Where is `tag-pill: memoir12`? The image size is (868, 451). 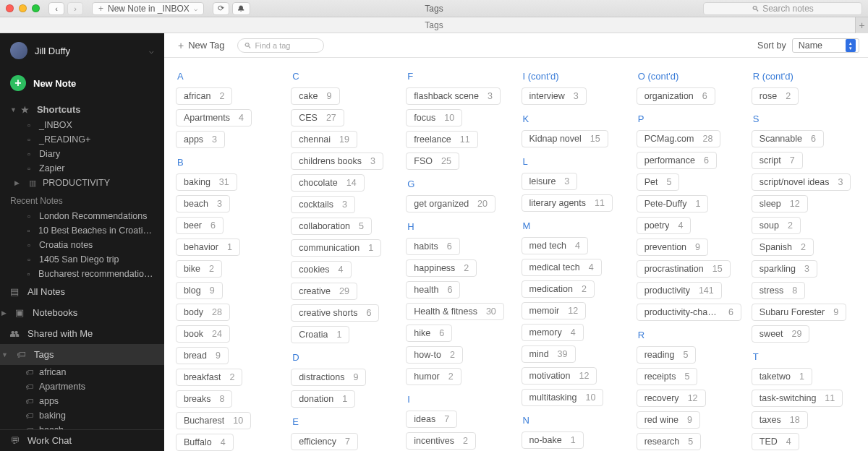 tag-pill: memoir12 is located at coordinates (554, 311).